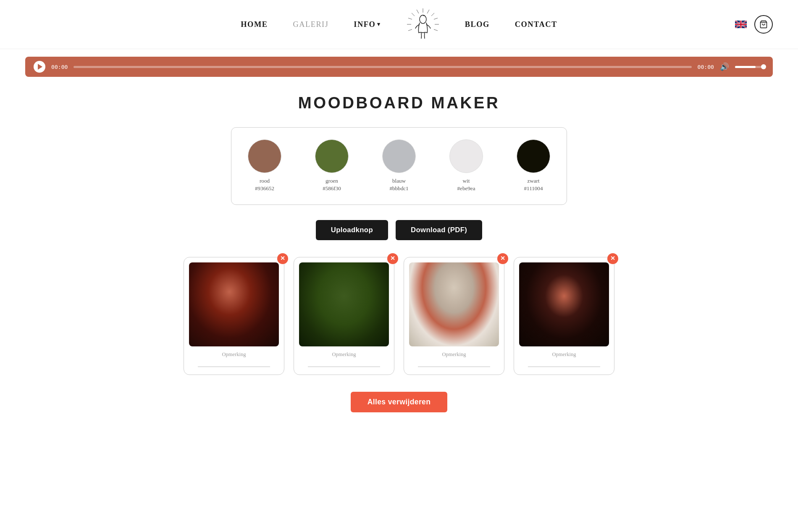 This screenshot has height=532, width=798. Describe the element at coordinates (344, 316) in the screenshot. I see `card-2: ✕ Opmerking` at that location.